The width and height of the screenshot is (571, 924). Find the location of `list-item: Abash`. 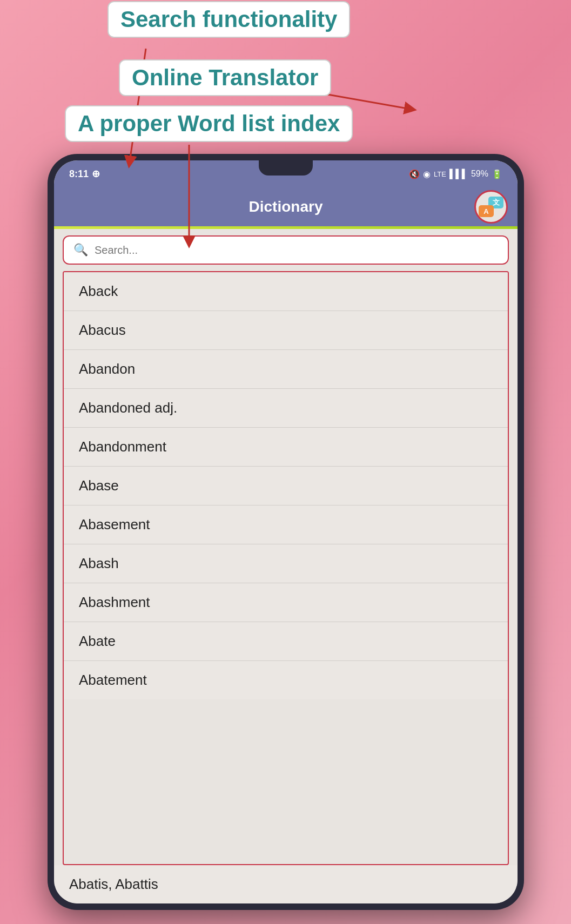

list-item: Abash is located at coordinates (286, 564).